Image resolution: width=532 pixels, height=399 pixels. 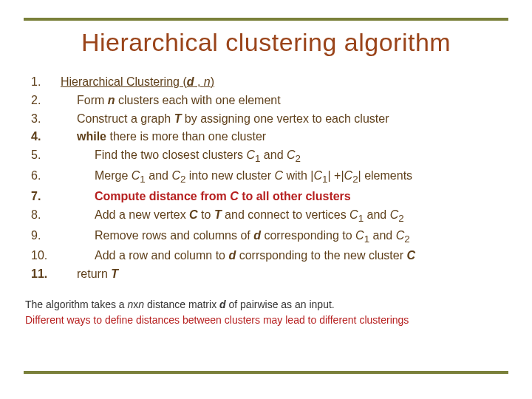 What do you see at coordinates (163, 137) in the screenshot?
I see `step-text: while there is more than one cluster` at bounding box center [163, 137].